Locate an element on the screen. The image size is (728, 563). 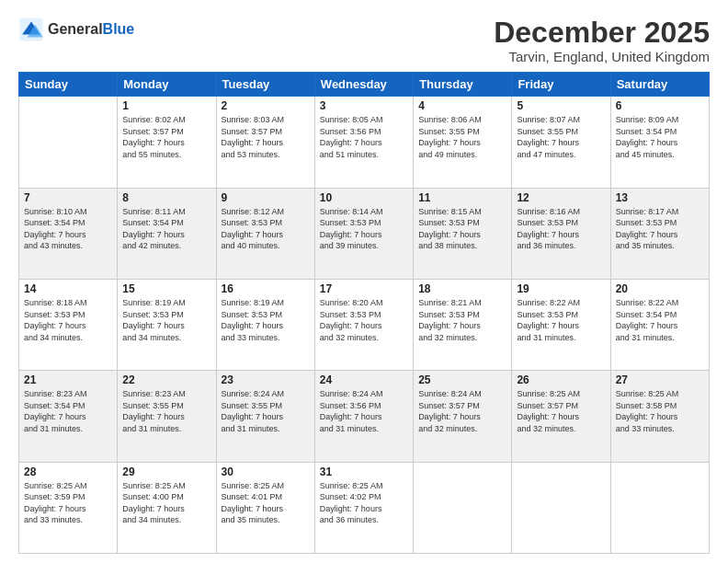
table-row: 7Sunrise: 8:10 AMSunset: 3:54 PMDaylight… is located at coordinates (68, 234).